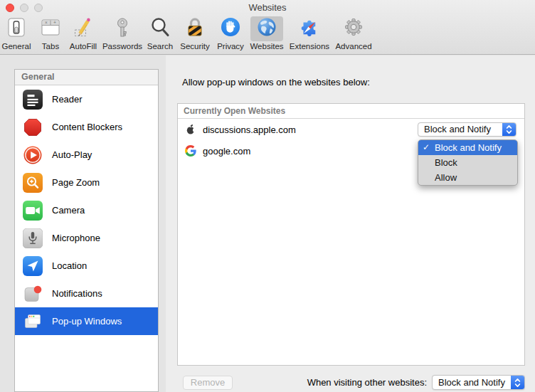 This screenshot has height=392, width=535. What do you see at coordinates (276, 83) in the screenshot?
I see `pane-heading: Allow pop-up windows on the websites bel…` at bounding box center [276, 83].